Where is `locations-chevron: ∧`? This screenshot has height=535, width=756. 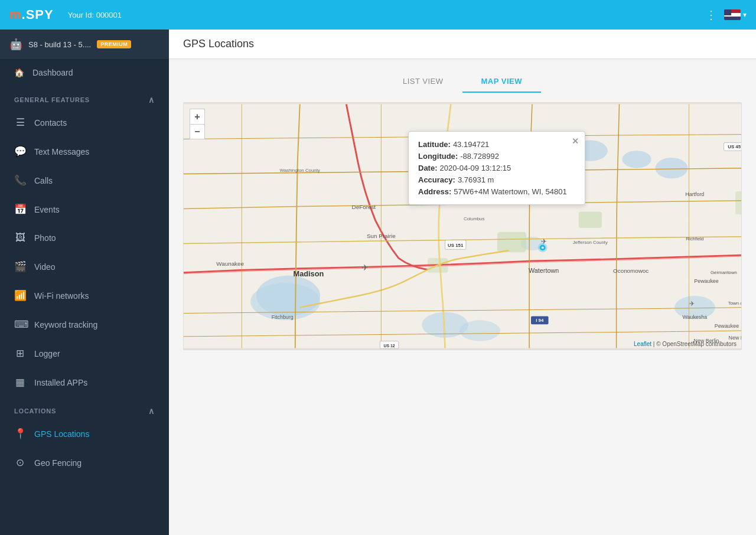
locations-chevron: ∧ is located at coordinates (151, 411).